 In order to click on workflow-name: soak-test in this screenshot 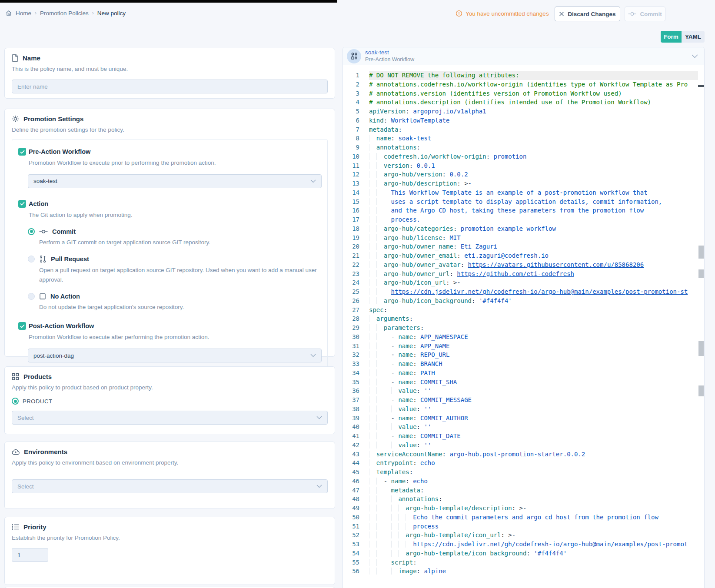, I will do `click(389, 53)`.